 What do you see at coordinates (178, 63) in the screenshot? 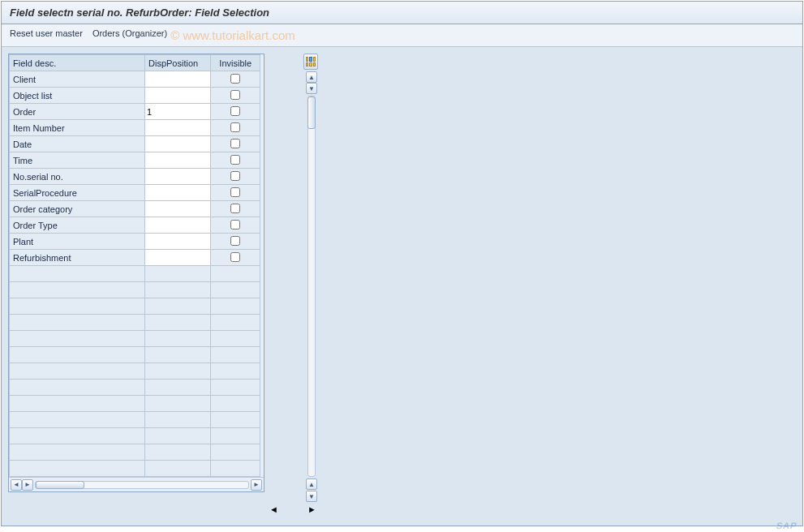
I see `col-disp-position: DispPosition` at bounding box center [178, 63].